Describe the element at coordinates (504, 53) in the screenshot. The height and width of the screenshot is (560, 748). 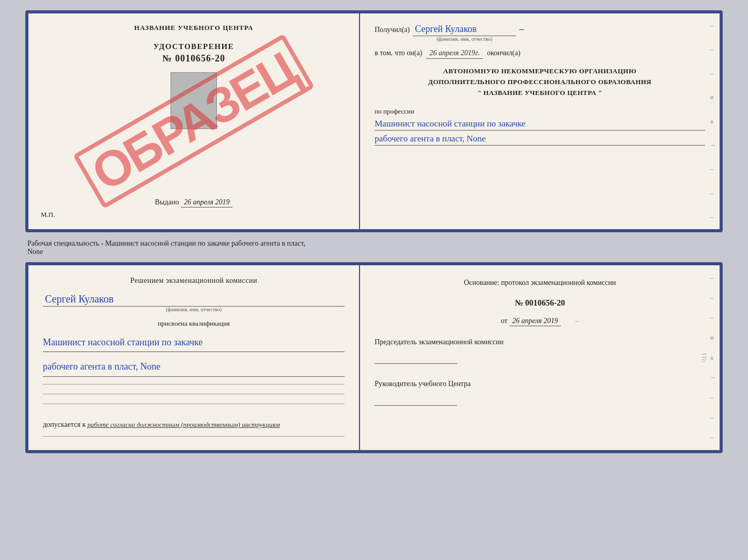
I see `okonchil-label: окончил(а)` at that location.